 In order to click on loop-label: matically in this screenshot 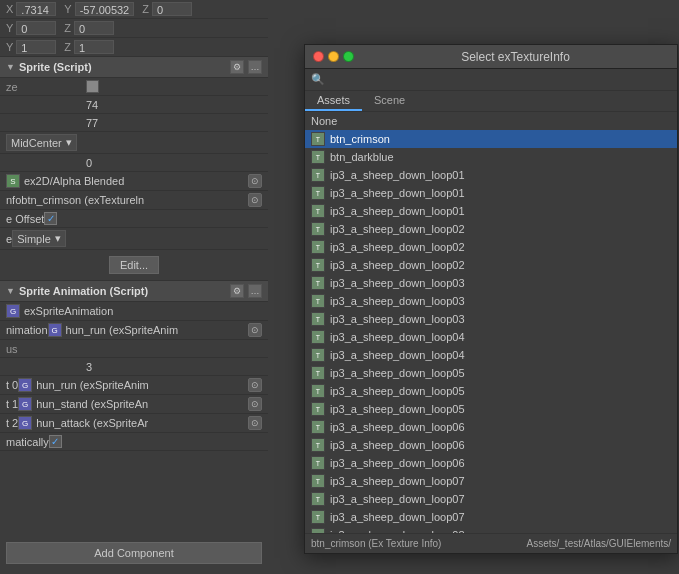, I will do `click(28, 442)`.